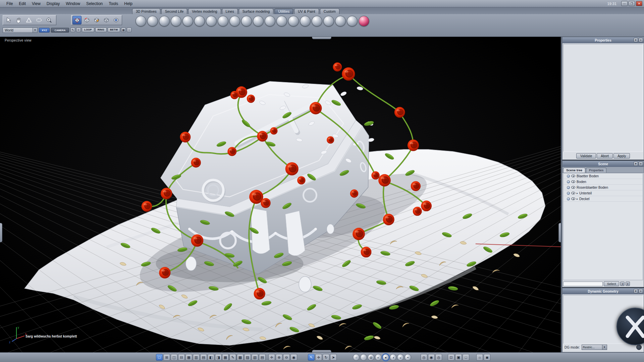  Describe the element at coordinates (255, 357) in the screenshot. I see `grid-display-5: ▧` at that location.